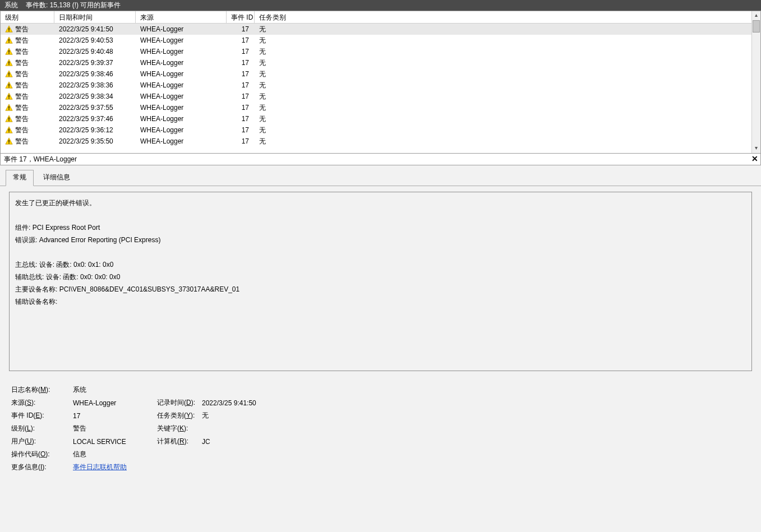 Image resolution: width=761 pixels, height=532 pixels. Describe the element at coordinates (376, 141) in the screenshot. I see `table-row: 警告2022/3/25 9:35:50WHEA-Logger17无` at that location.